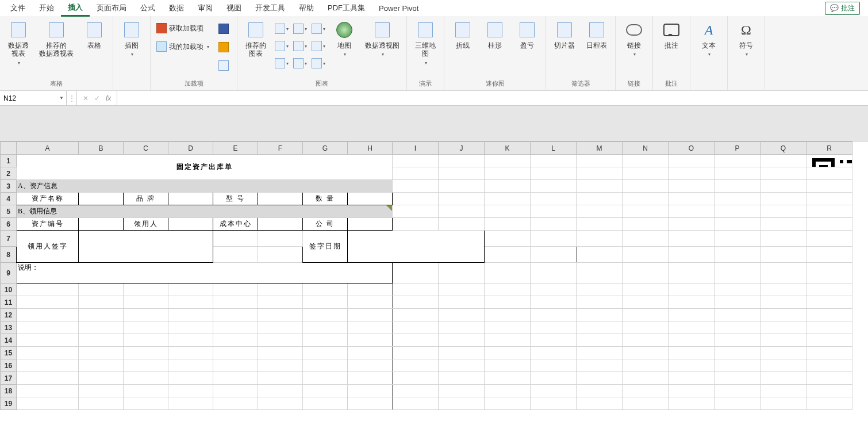 Image resolution: width=868 pixels, height=429 pixels. Describe the element at coordinates (554, 239) in the screenshot. I see `cell-L7` at that location.